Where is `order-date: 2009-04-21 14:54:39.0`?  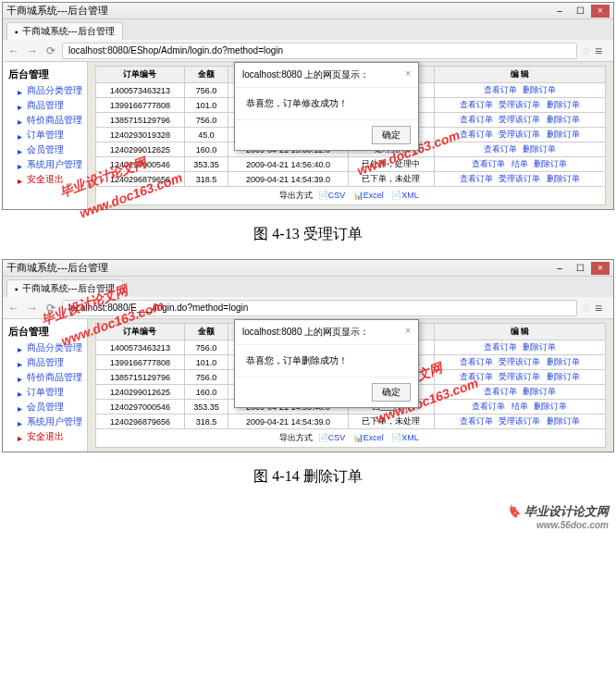 order-date: 2009-04-21 14:54:39.0 is located at coordinates (289, 179).